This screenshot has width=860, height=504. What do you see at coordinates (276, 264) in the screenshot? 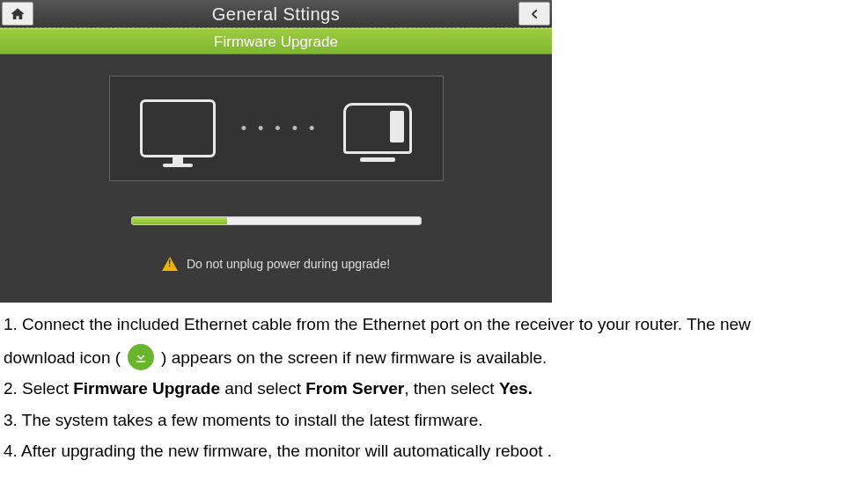
I see `warning-row: Do not unplug power during upgrade!` at bounding box center [276, 264].